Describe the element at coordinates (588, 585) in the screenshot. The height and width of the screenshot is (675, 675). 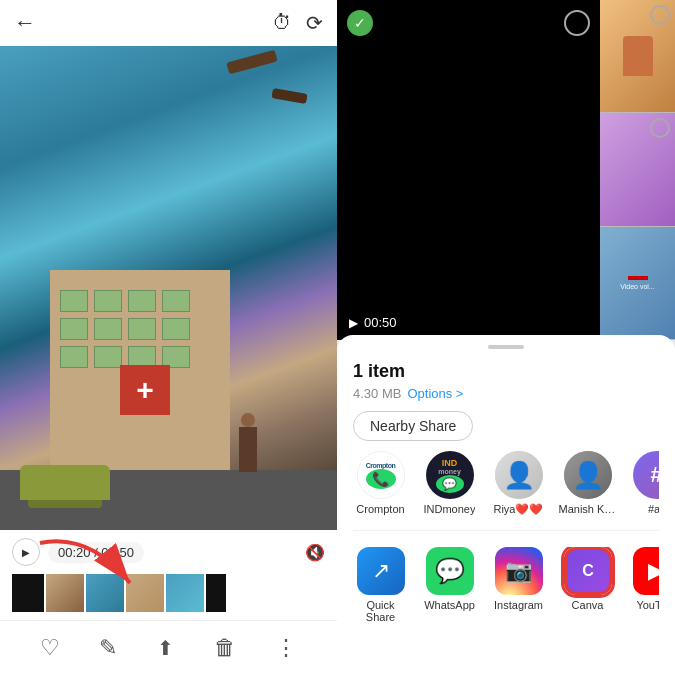
I see `app-canva: C Canva` at that location.